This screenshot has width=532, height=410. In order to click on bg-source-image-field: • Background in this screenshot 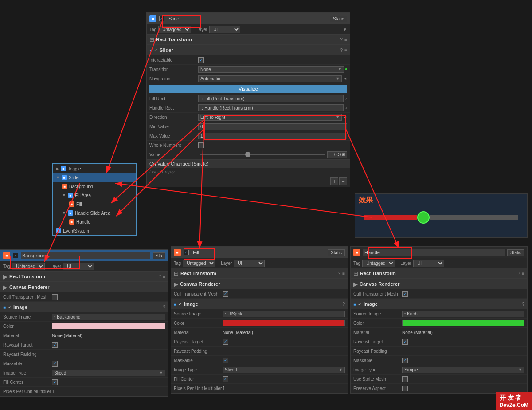, I will do `click(109, 317)`.